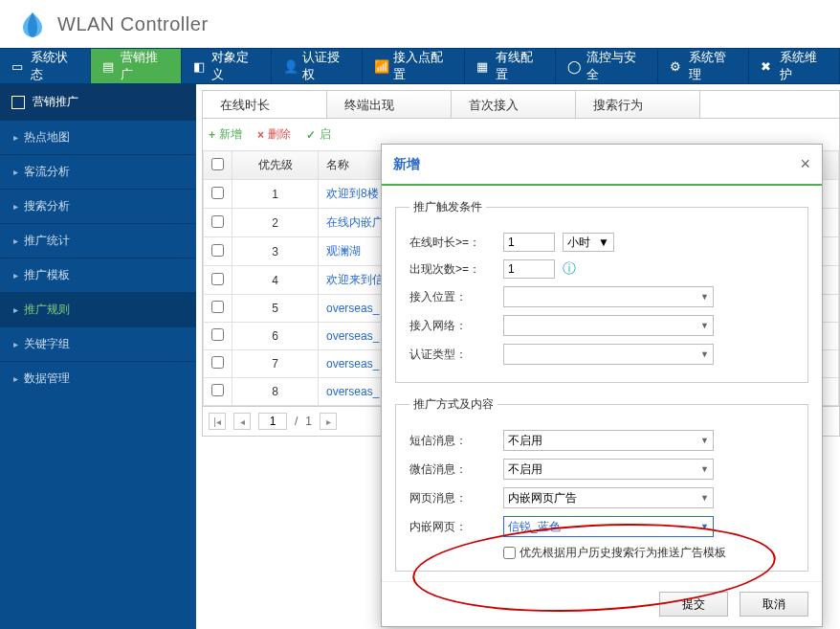 This screenshot has height=629, width=840. Describe the element at coordinates (46, 66) in the screenshot. I see `nav-system-status: ▭系统状态` at that location.